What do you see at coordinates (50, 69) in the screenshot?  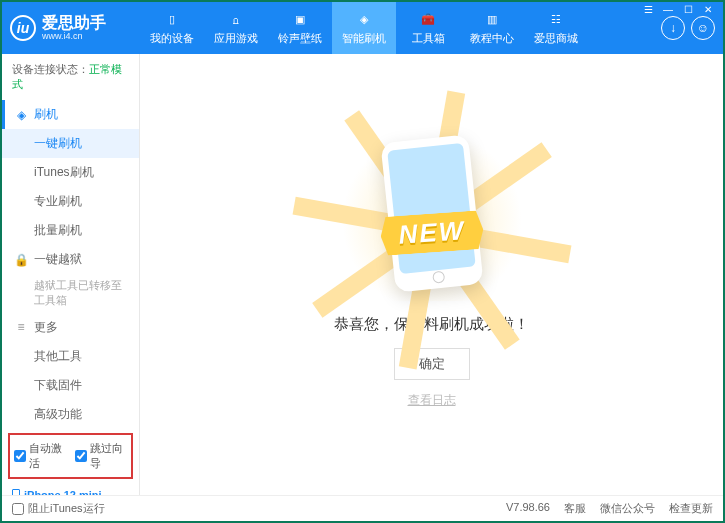 I see `conn-label: 设备连接状态：` at bounding box center [50, 69].